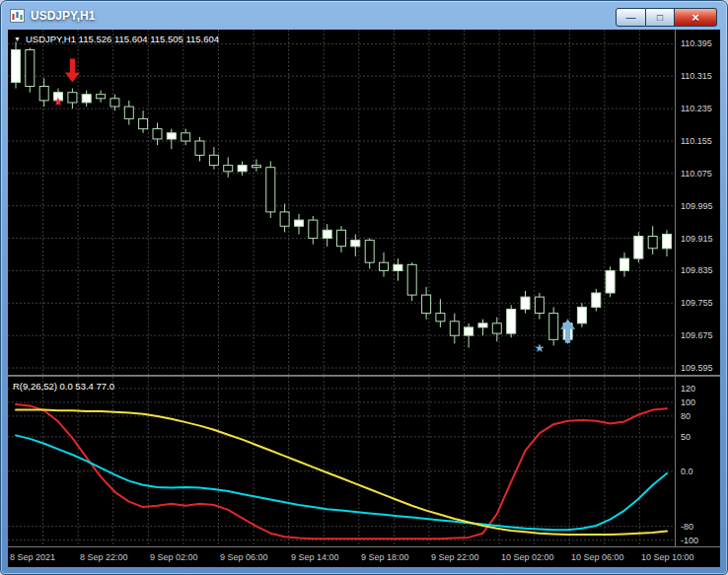 This screenshot has width=728, height=575. What do you see at coordinates (33, 557) in the screenshot?
I see `time-axis-label: 8 Sep 2021` at bounding box center [33, 557].